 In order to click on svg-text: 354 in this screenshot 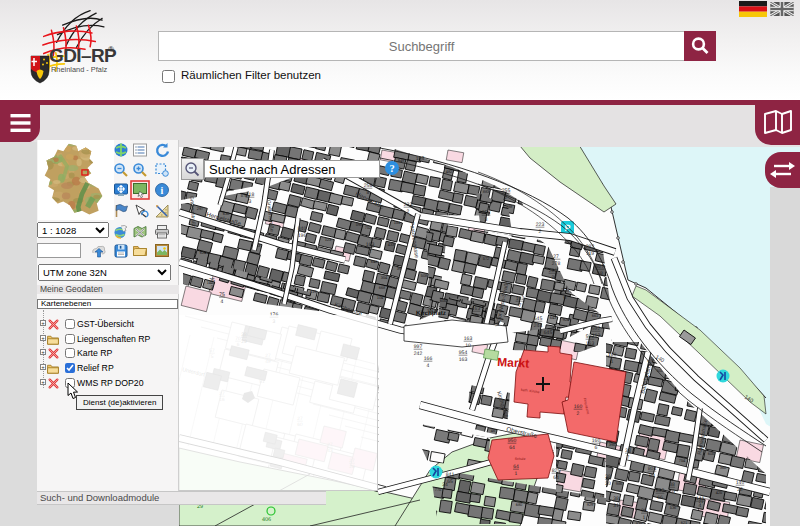, I will do `click(384, 278)`.